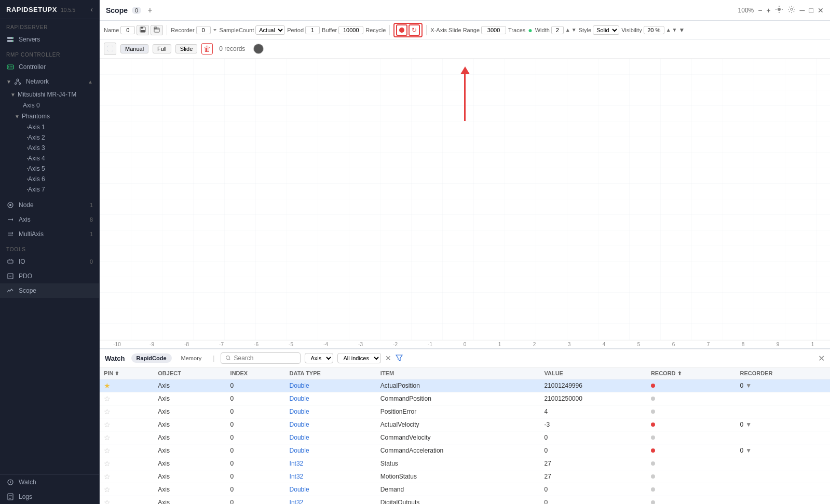 This screenshot has width=830, height=504. What do you see at coordinates (768, 10) in the screenshot?
I see `zoom-in-button: +` at bounding box center [768, 10].